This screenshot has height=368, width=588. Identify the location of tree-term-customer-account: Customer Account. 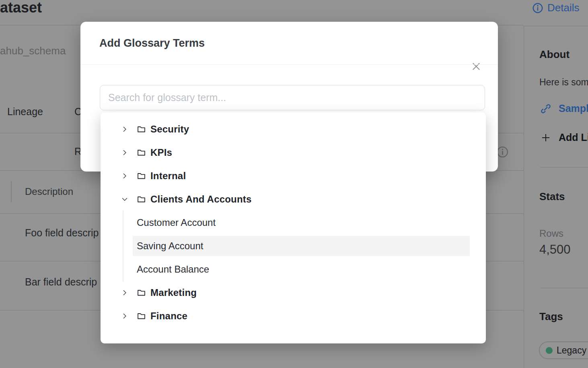
(293, 223).